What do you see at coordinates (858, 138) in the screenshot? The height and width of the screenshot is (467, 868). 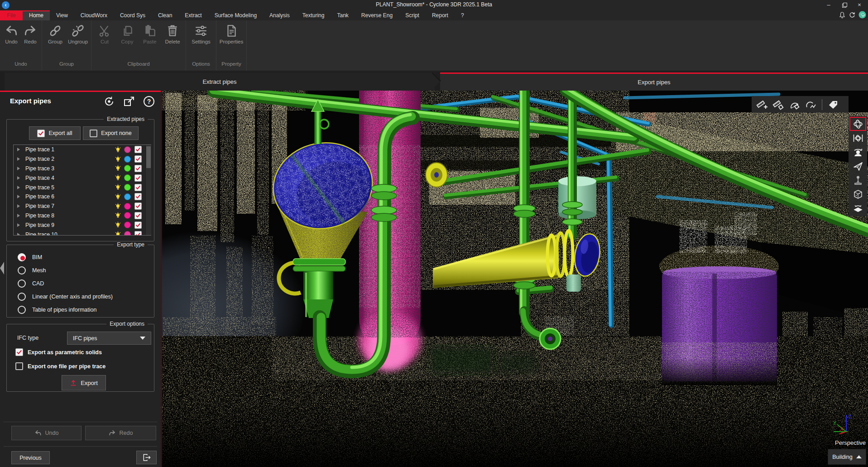 I see `constrained-orbit-icon` at bounding box center [858, 138].